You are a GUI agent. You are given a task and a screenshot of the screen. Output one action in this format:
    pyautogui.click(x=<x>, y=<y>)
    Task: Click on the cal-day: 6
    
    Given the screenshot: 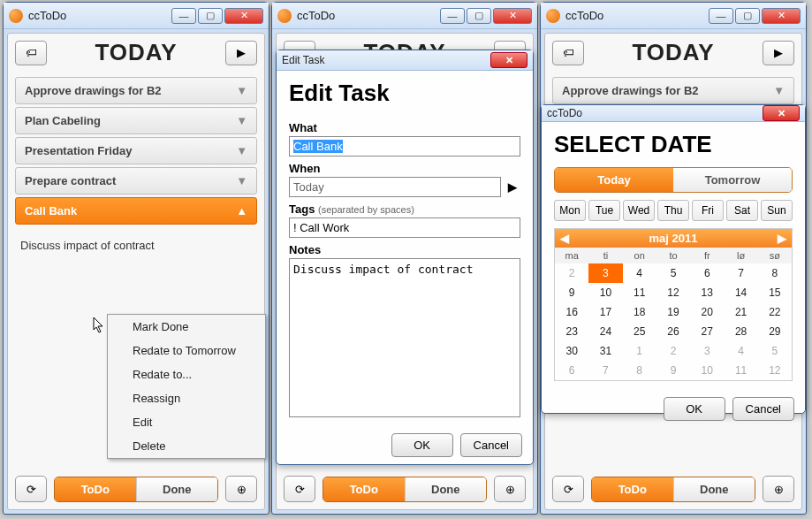 What is the action you would take?
    pyautogui.click(x=707, y=273)
    